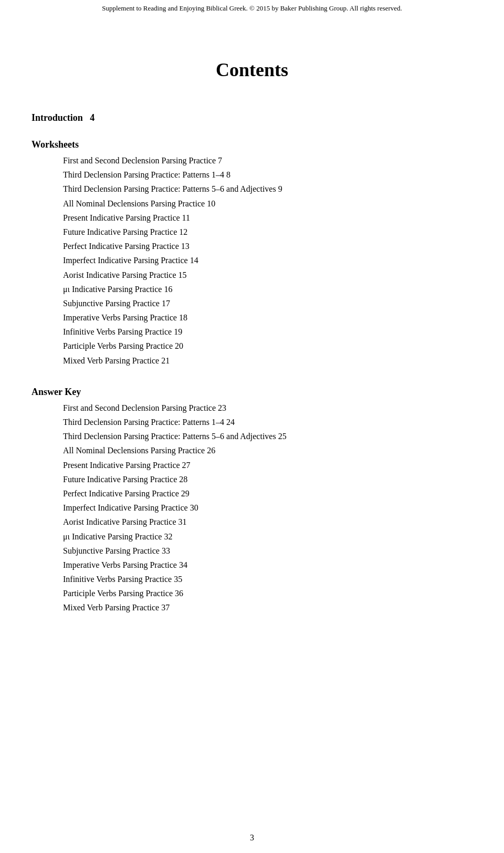 Image resolution: width=504 pixels, height=853 pixels. Describe the element at coordinates (268, 408) in the screenshot. I see `answer-key-item: First and Second Declension Parsing Prac…` at that location.